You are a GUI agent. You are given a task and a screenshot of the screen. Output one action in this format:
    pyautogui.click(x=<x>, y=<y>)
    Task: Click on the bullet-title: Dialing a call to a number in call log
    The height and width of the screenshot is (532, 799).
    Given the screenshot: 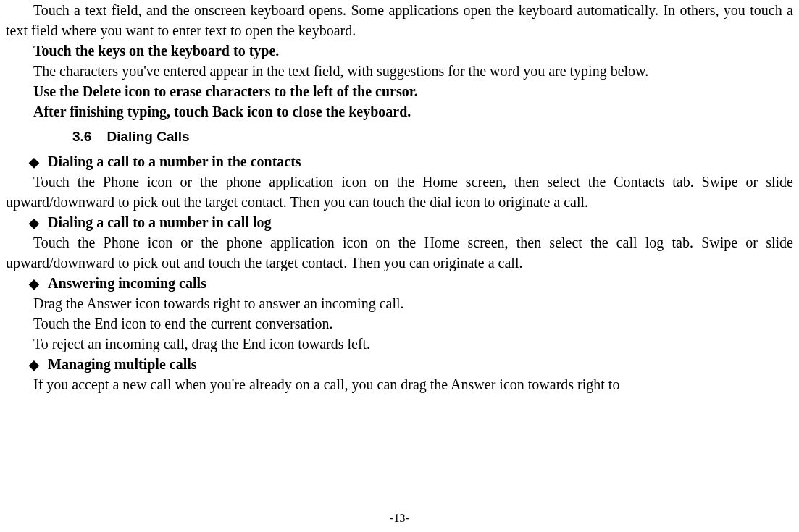 What is the action you would take?
    pyautogui.click(x=159, y=222)
    